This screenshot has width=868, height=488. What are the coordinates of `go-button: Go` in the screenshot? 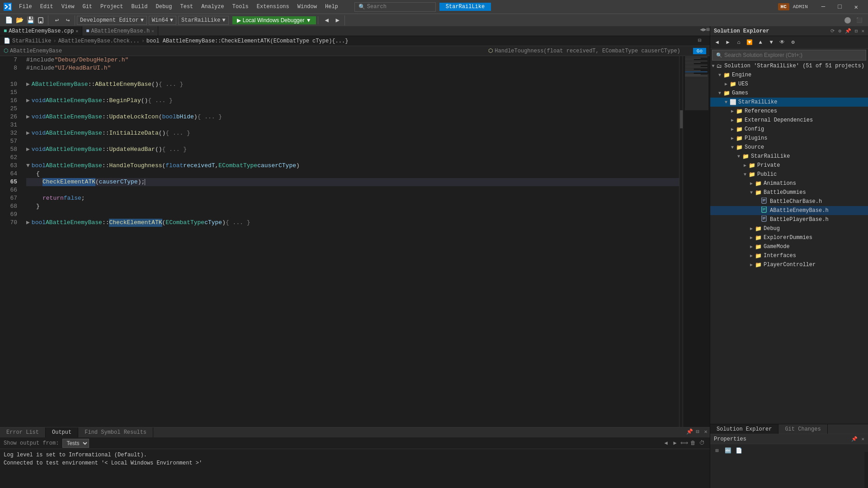 It's located at (700, 51).